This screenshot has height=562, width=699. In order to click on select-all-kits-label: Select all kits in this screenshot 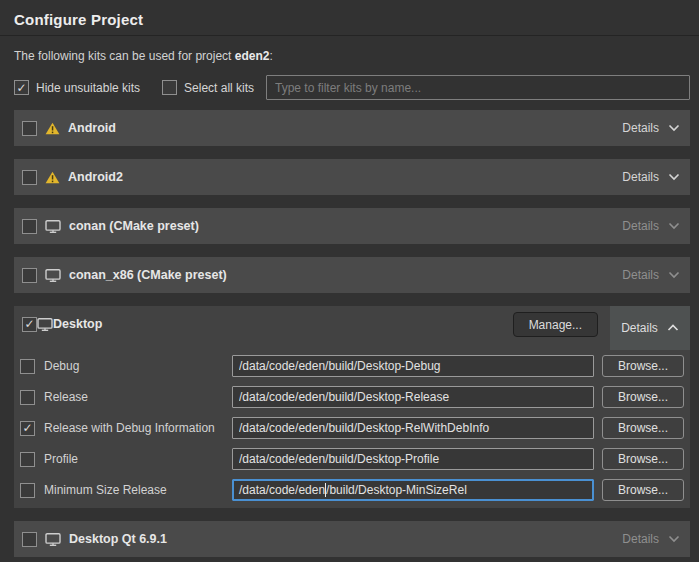, I will do `click(219, 88)`.